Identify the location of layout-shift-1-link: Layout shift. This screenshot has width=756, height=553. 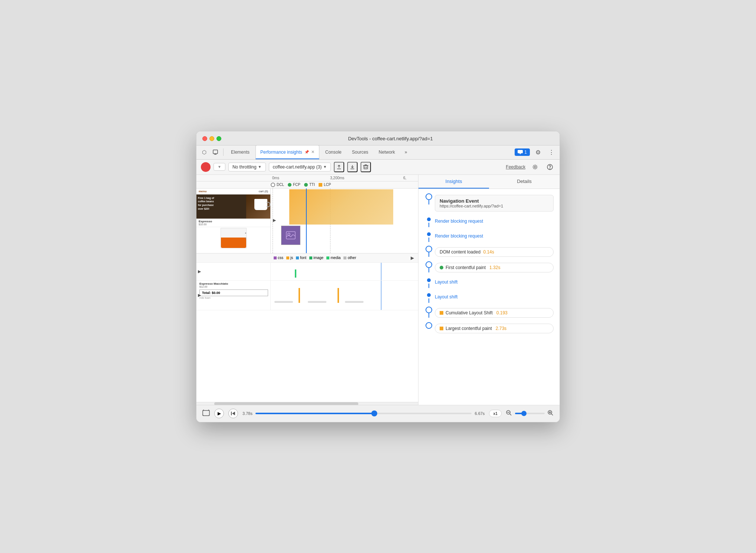
(446, 282).